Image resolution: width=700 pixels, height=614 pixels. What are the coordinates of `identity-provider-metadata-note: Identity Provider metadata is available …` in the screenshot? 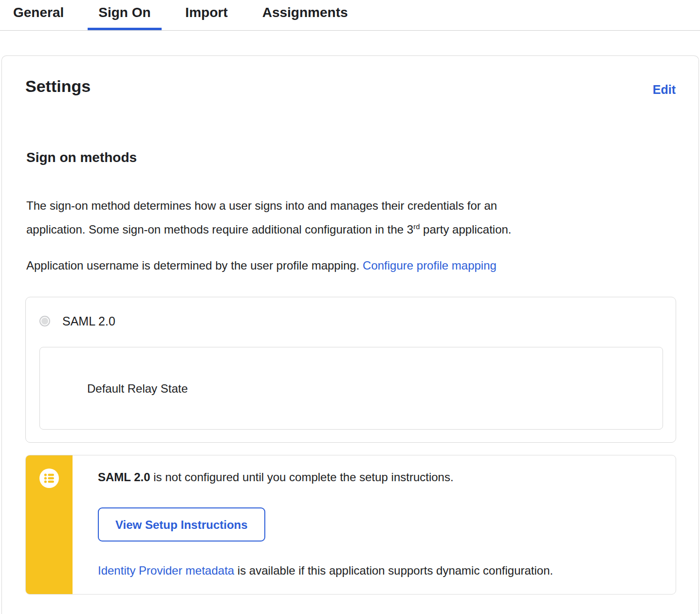 It's located at (325, 570).